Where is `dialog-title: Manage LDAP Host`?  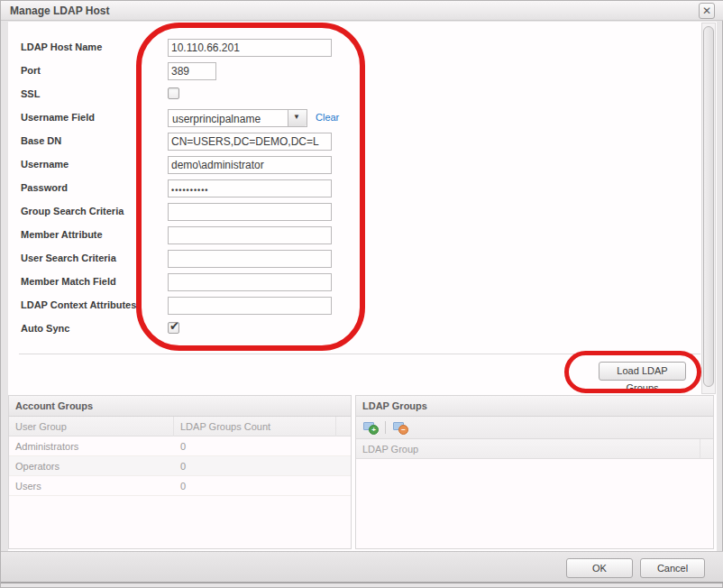
dialog-title: Manage LDAP Host is located at coordinates (59, 11).